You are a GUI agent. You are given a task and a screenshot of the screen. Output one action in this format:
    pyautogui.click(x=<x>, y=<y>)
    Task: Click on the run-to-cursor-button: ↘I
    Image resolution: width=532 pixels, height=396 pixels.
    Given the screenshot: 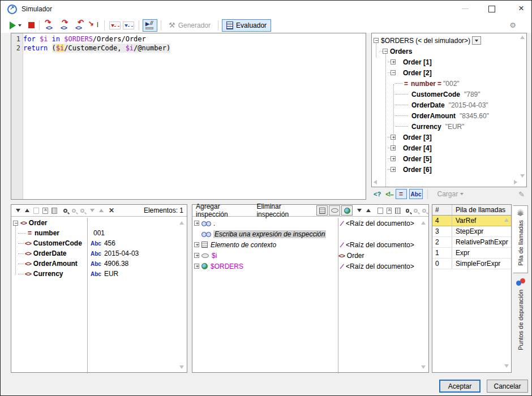 What is the action you would take?
    pyautogui.click(x=94, y=25)
    